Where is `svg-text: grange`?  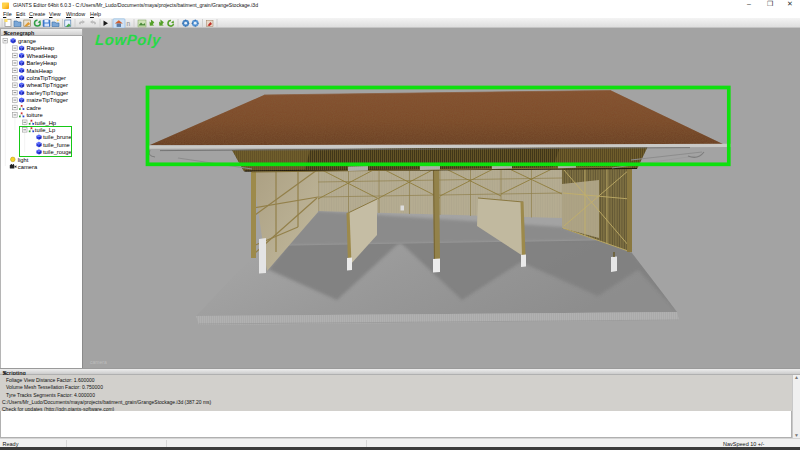 svg-text: grange is located at coordinates (27, 40).